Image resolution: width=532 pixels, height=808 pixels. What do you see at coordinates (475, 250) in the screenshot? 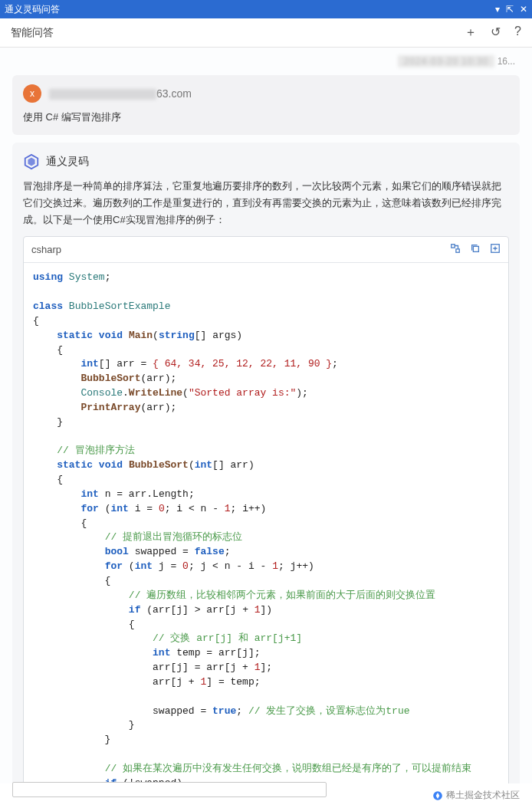
I see `code-actions` at bounding box center [475, 250].